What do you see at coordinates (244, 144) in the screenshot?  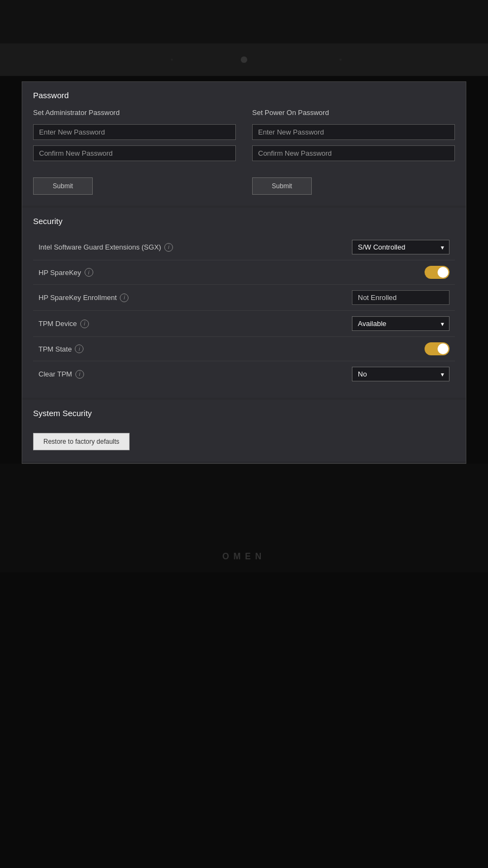 I see `password-section: Password Set Administrator Password Subm…` at bounding box center [244, 144].